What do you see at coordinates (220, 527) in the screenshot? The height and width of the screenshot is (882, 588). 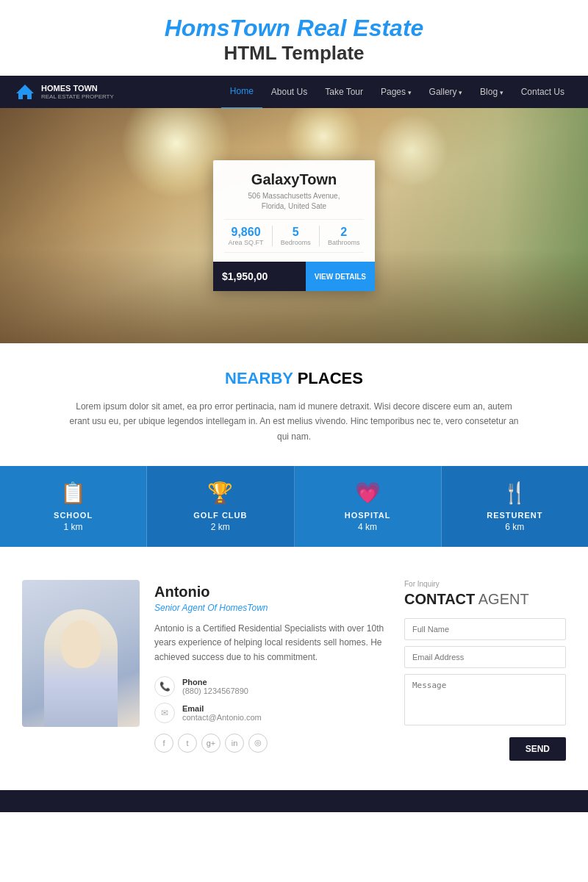 I see `amenity-golf-dist: 2 km` at bounding box center [220, 527].